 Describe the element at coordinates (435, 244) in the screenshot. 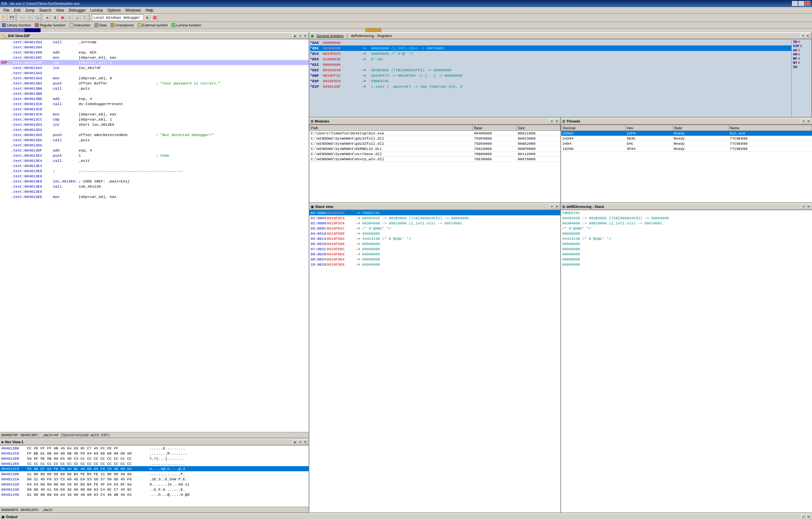

I see `stack-row: 06:00180019FDD8 -> 00000000` at that location.